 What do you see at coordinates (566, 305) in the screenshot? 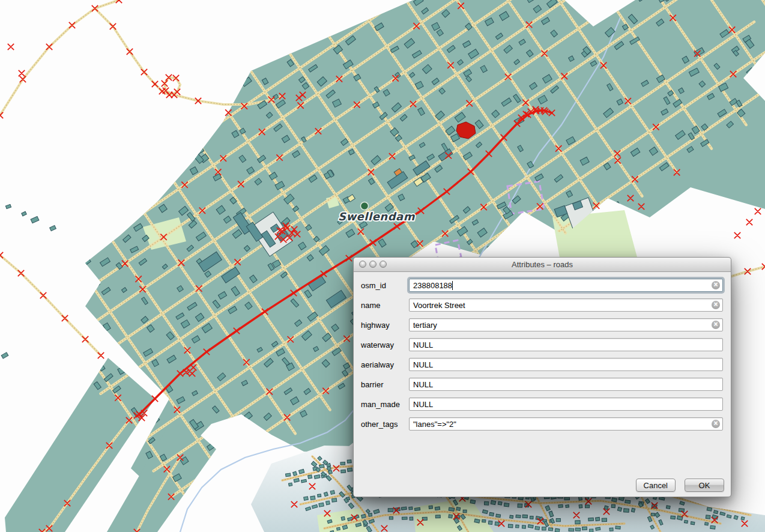
I see `field-input-name: Voortrek Street×` at bounding box center [566, 305].